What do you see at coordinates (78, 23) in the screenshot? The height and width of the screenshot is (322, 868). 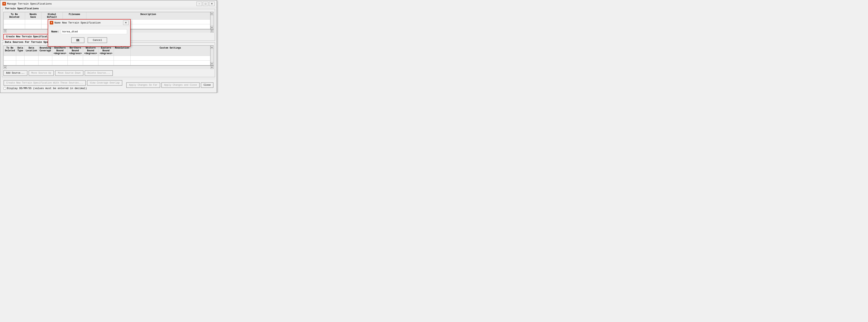 I see `modal-title: Name New Terrain Specification` at bounding box center [78, 23].